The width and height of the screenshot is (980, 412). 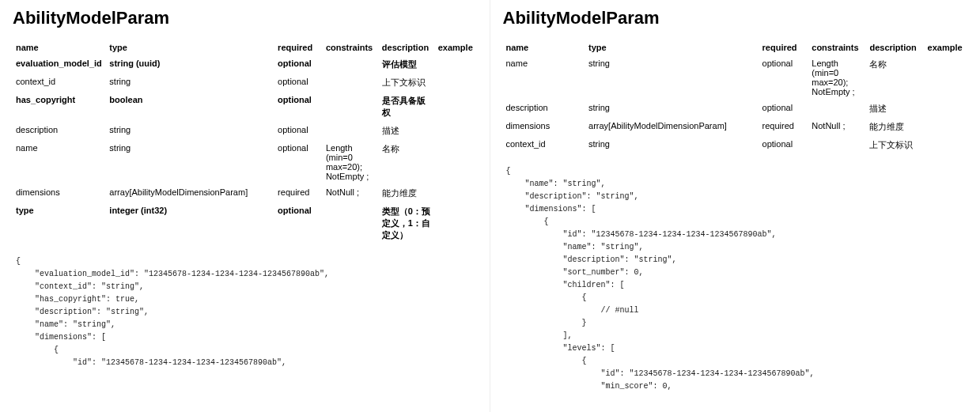 I want to click on table-row: typeinteger (int32)optional类型（0：预定义，1：自定…, so click(x=245, y=223).